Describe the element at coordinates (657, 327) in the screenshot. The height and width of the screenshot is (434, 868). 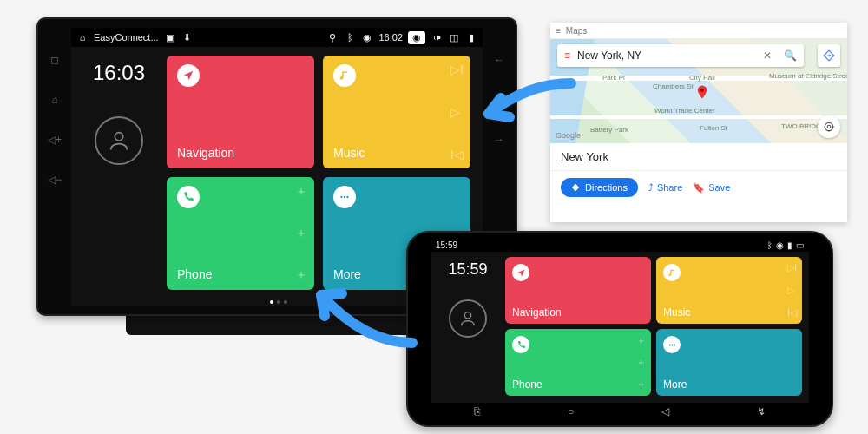
I see `phone-tile-grid: Navigation ▷I▷I◁ Music ＋＋＋ Phone More` at that location.